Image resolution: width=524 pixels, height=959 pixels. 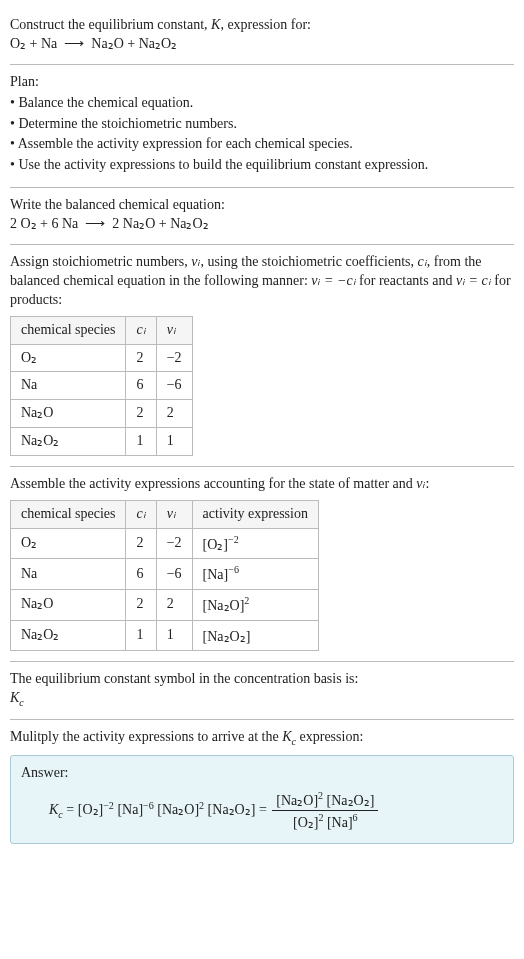 I want to click on col-species: chemical species, so click(x=68, y=330).